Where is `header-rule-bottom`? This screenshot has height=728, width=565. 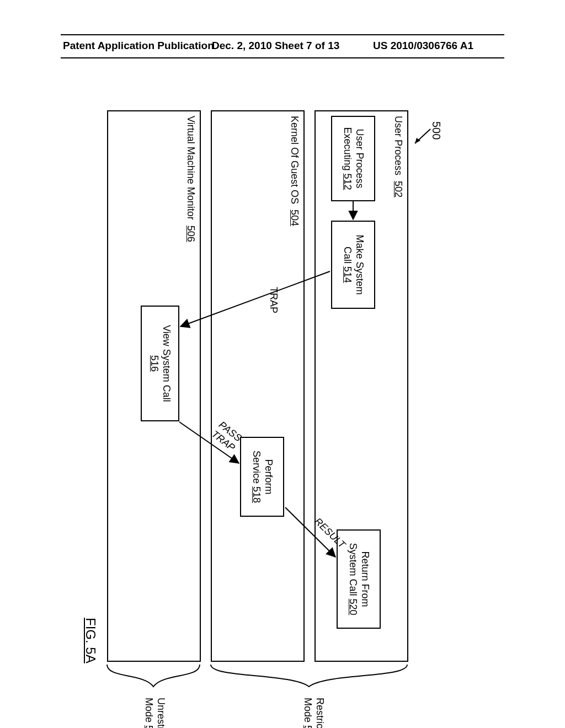 header-rule-bottom is located at coordinates (282, 58).